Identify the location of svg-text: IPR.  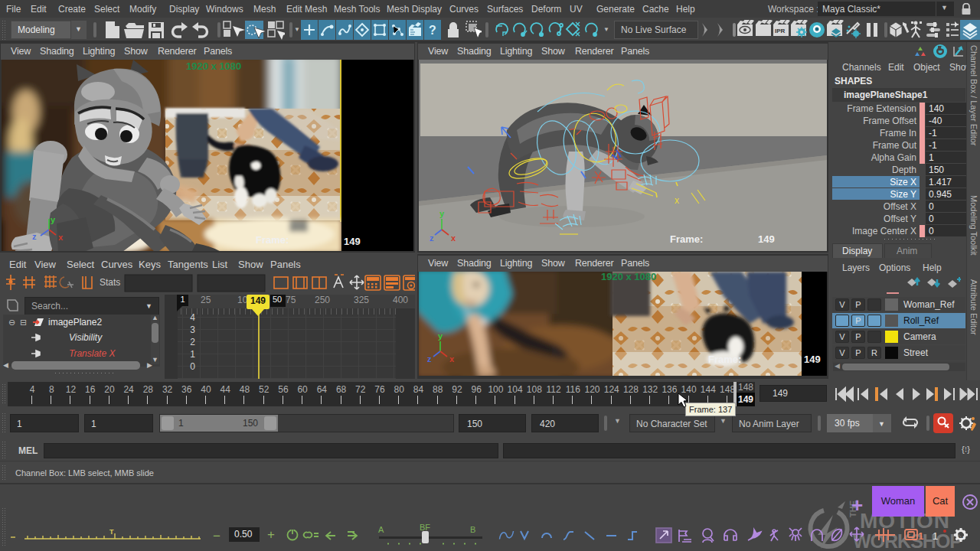
(780, 31).